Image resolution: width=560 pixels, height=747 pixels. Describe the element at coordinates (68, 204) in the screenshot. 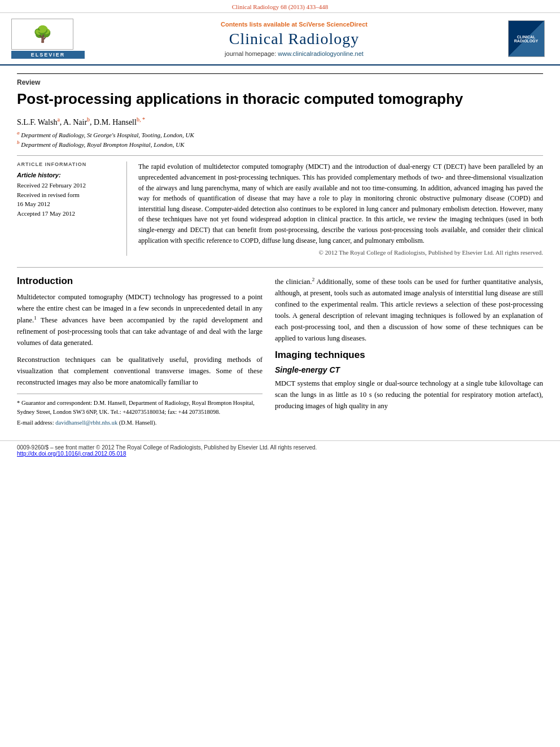

I see `revised-date: 16 May 2012` at that location.